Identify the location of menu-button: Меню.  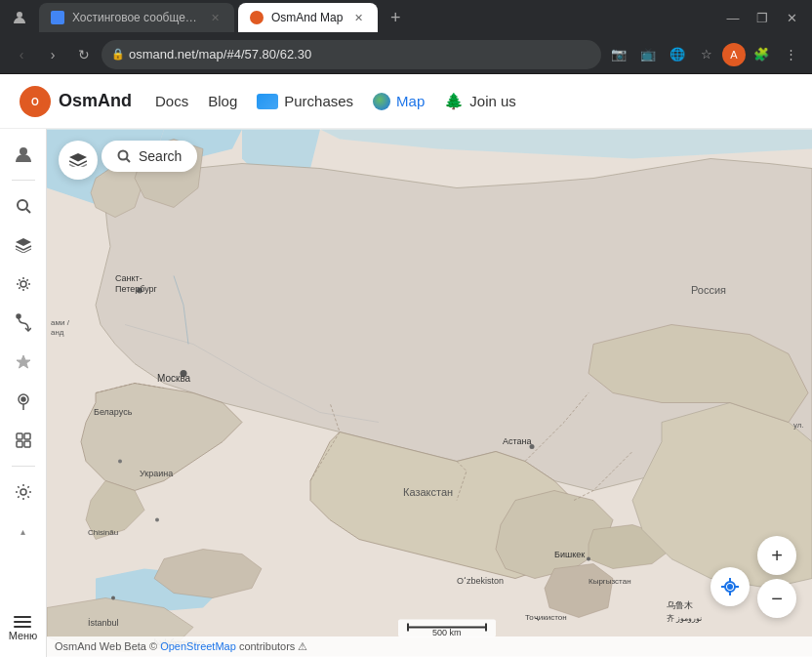
(23, 629).